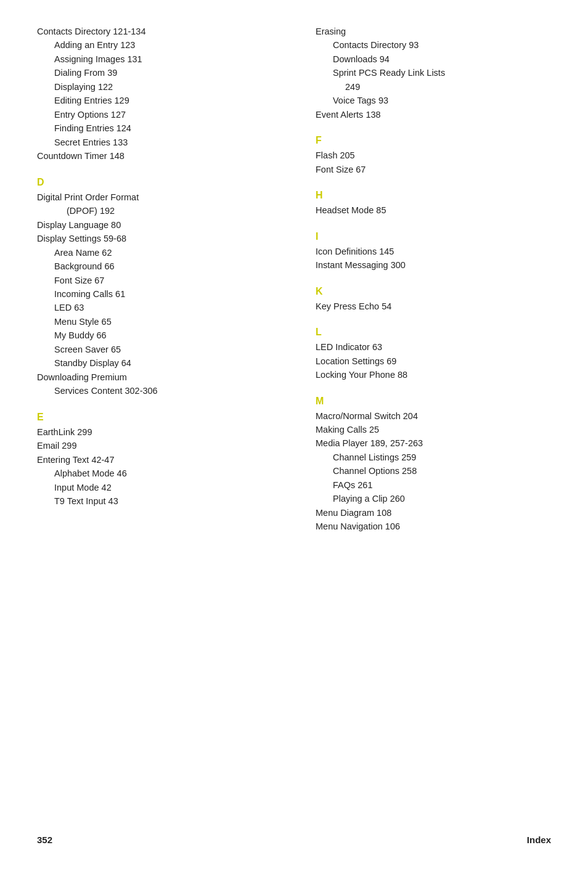  What do you see at coordinates (433, 465) in the screenshot?
I see `index-section: MMacro/Normal Switch 204Making Calls 25M…` at bounding box center [433, 465].